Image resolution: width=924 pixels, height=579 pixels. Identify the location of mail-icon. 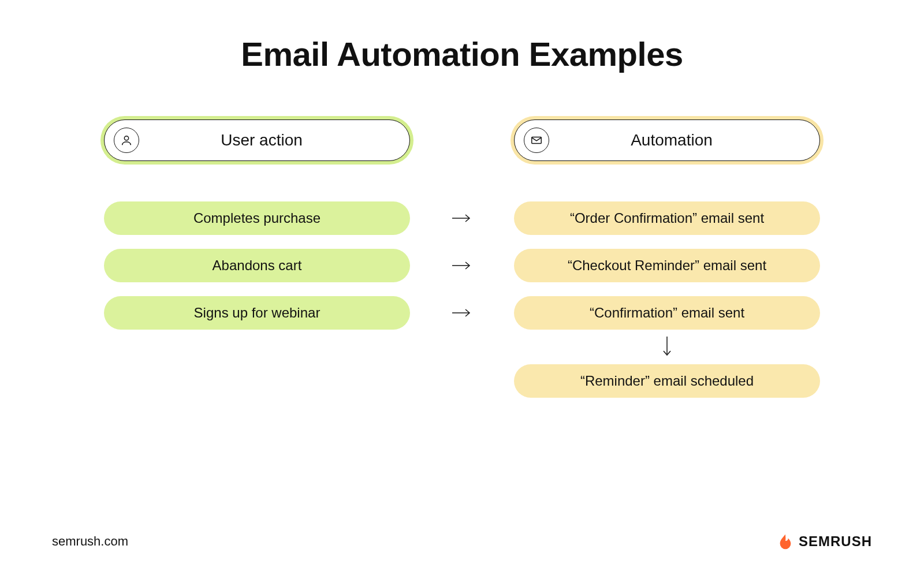
(536, 140).